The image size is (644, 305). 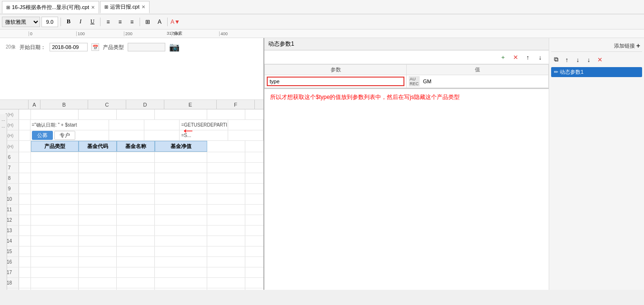 What do you see at coordinates (638, 46) in the screenshot?
I see `add-link-icon: +` at bounding box center [638, 46].